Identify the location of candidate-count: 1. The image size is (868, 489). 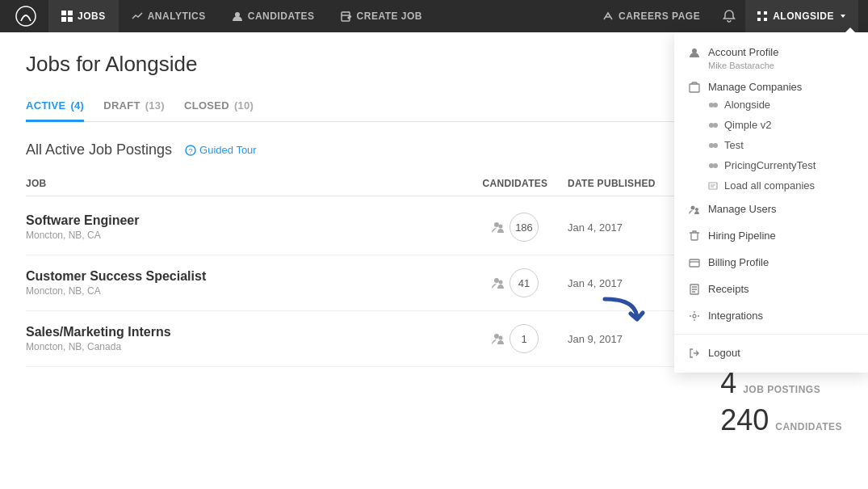
(515, 339).